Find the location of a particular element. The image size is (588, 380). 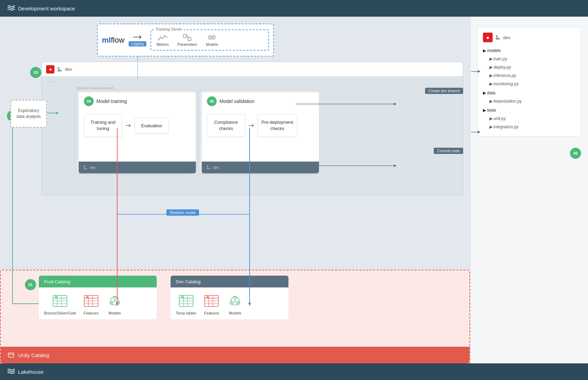

validation-footer: dev is located at coordinates (260, 167).